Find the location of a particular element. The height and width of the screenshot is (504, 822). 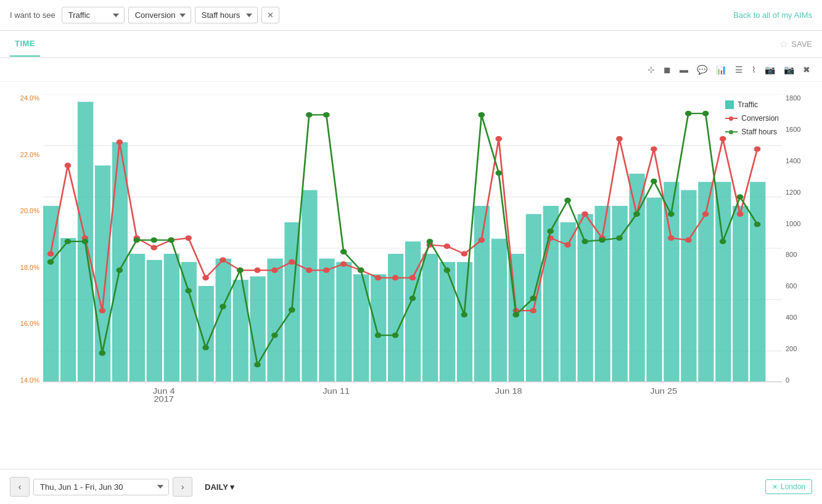

pan-icon: ◼ is located at coordinates (667, 70).